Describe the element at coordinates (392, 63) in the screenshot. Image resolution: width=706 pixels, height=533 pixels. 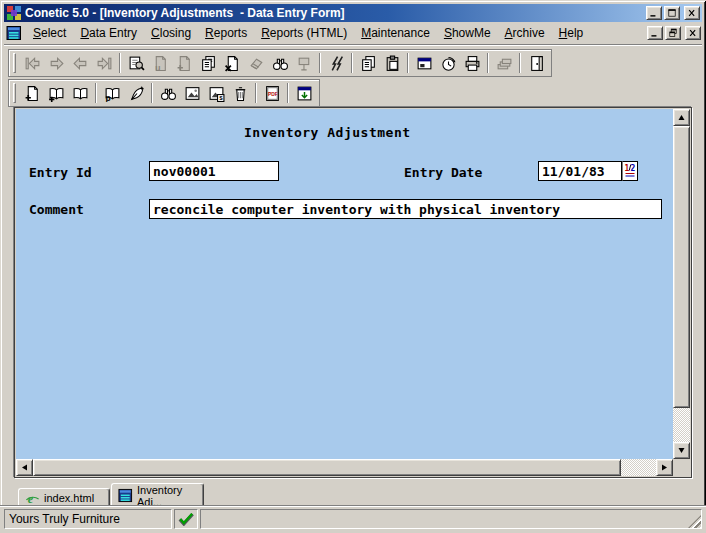
I see `paste-button` at that location.